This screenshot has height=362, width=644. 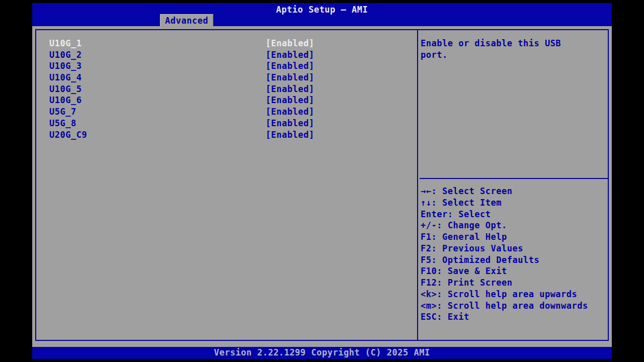 I want to click on item-help-text: Enable or disable this USB port., so click(x=501, y=49).